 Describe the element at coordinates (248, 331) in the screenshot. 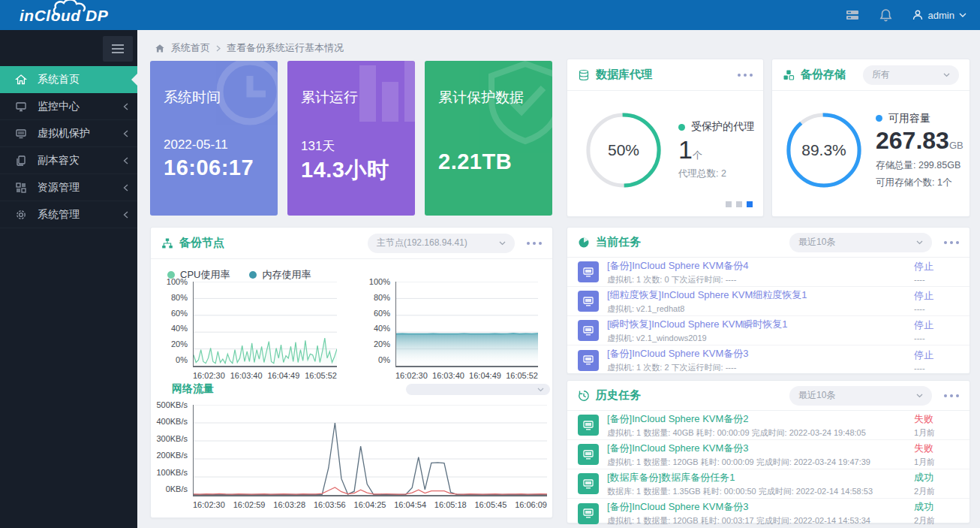

I see `cpu-usage-chart: 100%80%60%40%20%0%16:02:3016:03:4016:04:…` at that location.